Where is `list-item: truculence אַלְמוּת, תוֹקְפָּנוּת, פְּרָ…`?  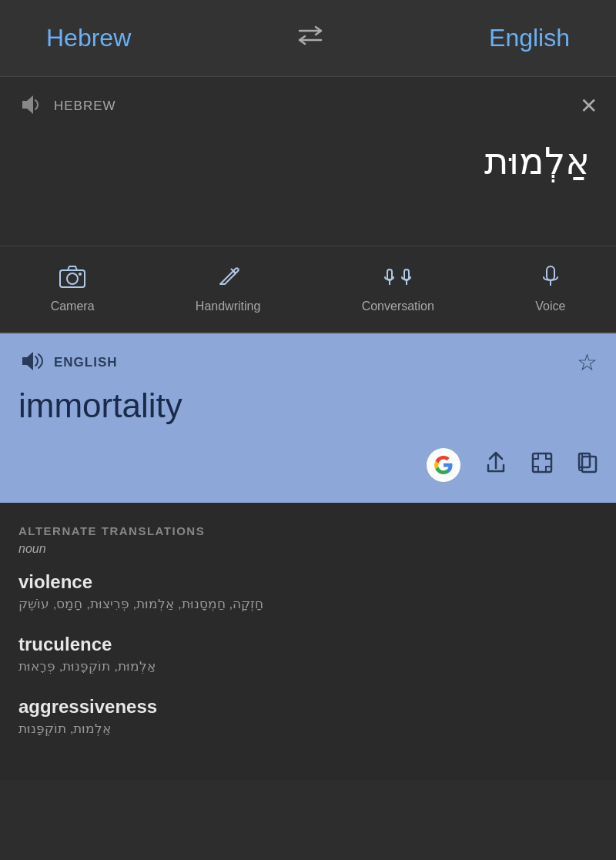
list-item: truculence אַלְמוּת, תוֹקְפָּנוּת, פְּרָ… is located at coordinates (308, 654).